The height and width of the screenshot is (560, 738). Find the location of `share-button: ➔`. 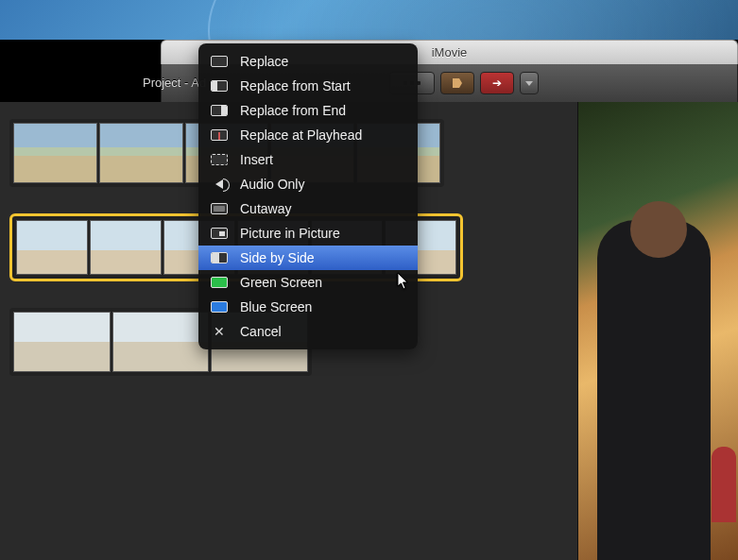

share-button: ➔ is located at coordinates (497, 83).